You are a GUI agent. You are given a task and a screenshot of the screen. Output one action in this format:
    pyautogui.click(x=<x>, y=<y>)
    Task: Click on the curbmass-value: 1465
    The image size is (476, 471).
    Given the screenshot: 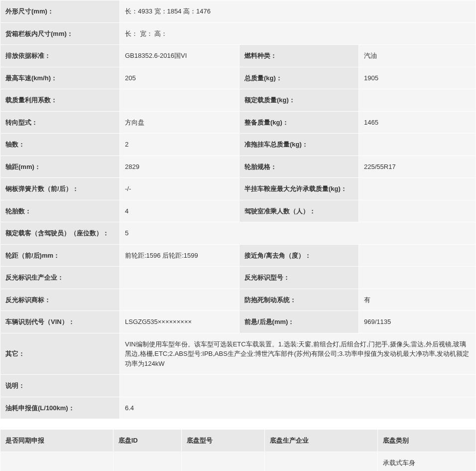 What is the action you would take?
    pyautogui.click(x=417, y=123)
    